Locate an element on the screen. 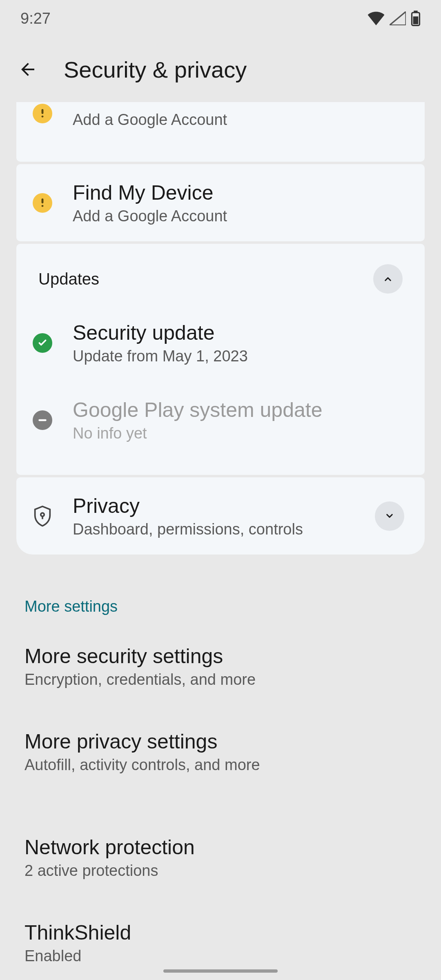 This screenshot has height=980, width=441. nav-handle is located at coordinates (220, 971).